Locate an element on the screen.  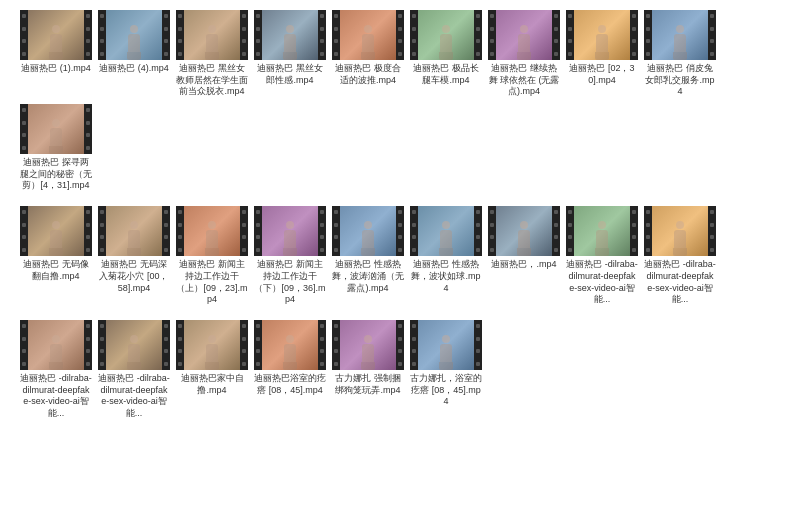
file-item: 迪丽热巴 探寻两腿之间的秘密（无剪）[4，31].mp4 is located at coordinates (56, 148).